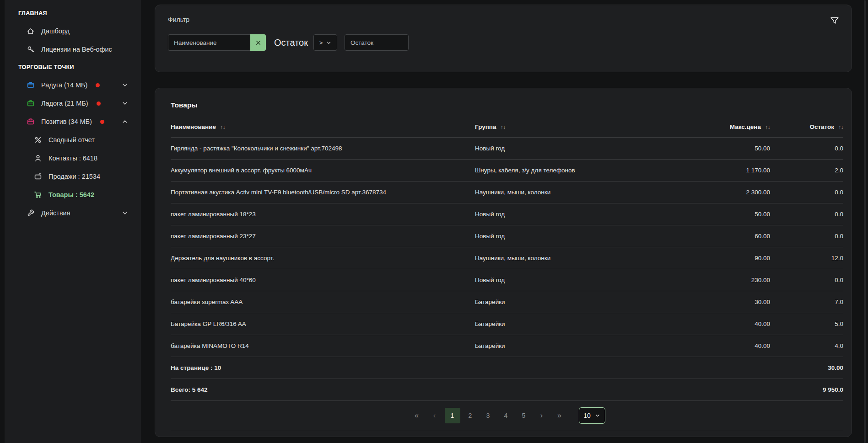 The image size is (868, 443). Describe the element at coordinates (507, 214) in the screenshot. I see `table-row: пакет ламинированный 18*23 Новый год 50.…` at that location.